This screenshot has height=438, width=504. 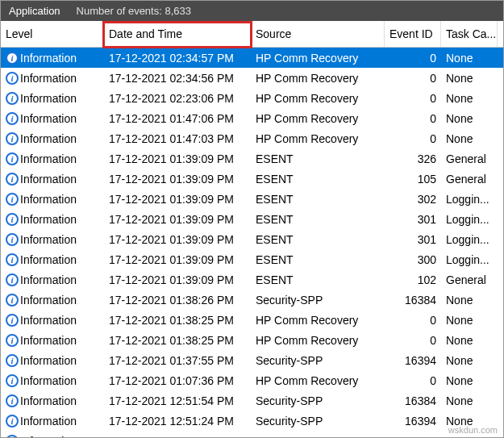 What do you see at coordinates (318, 421) in the screenshot?
I see `cell-source: Security-SPP` at bounding box center [318, 421].